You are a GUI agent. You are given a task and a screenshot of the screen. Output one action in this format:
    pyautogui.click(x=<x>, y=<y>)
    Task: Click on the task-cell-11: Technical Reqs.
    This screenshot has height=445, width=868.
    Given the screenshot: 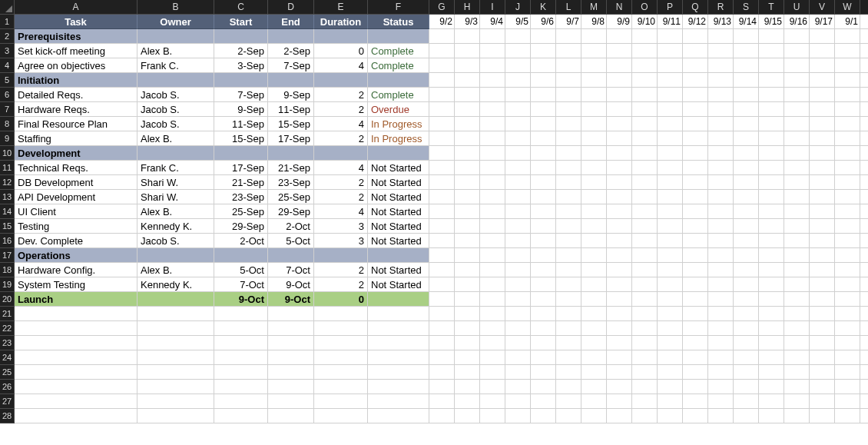 What is the action you would take?
    pyautogui.click(x=76, y=168)
    